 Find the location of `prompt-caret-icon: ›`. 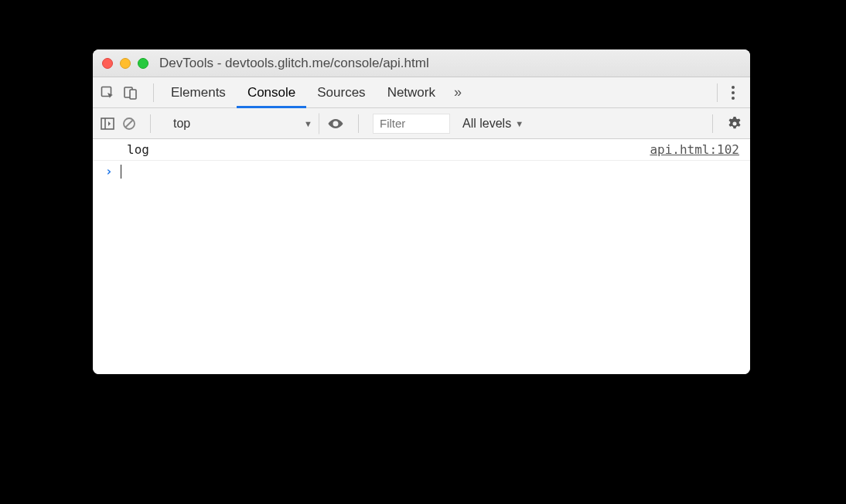

prompt-caret-icon: › is located at coordinates (109, 172).